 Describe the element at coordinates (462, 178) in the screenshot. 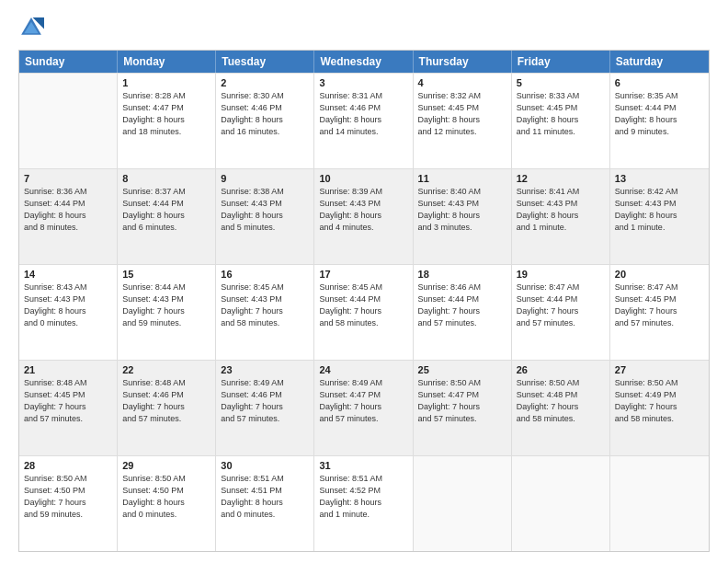

I see `day-number-11: 11` at that location.